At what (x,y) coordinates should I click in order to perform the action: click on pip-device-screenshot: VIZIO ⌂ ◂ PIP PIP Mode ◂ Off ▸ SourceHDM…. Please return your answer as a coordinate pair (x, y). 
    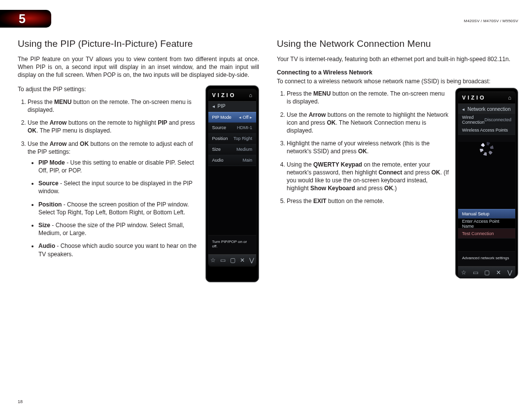
    Looking at the image, I should click on (233, 184).